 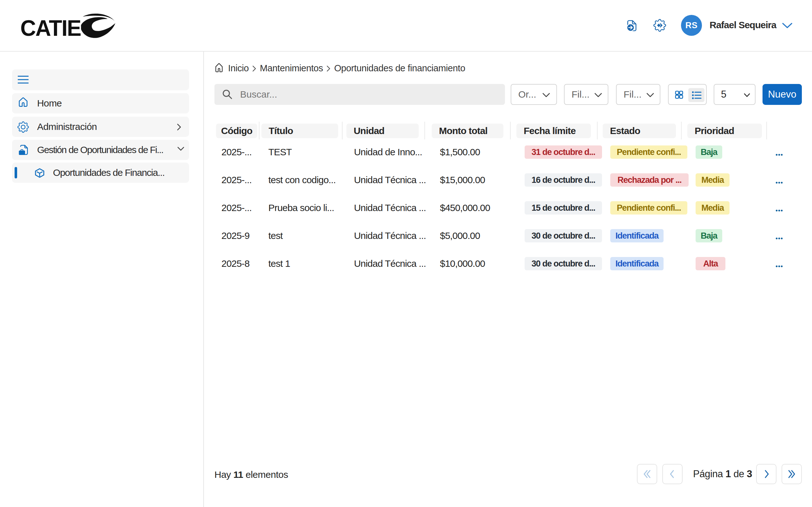 What do you see at coordinates (50, 27) in the screenshot?
I see `svg-text: CATIE` at bounding box center [50, 27].